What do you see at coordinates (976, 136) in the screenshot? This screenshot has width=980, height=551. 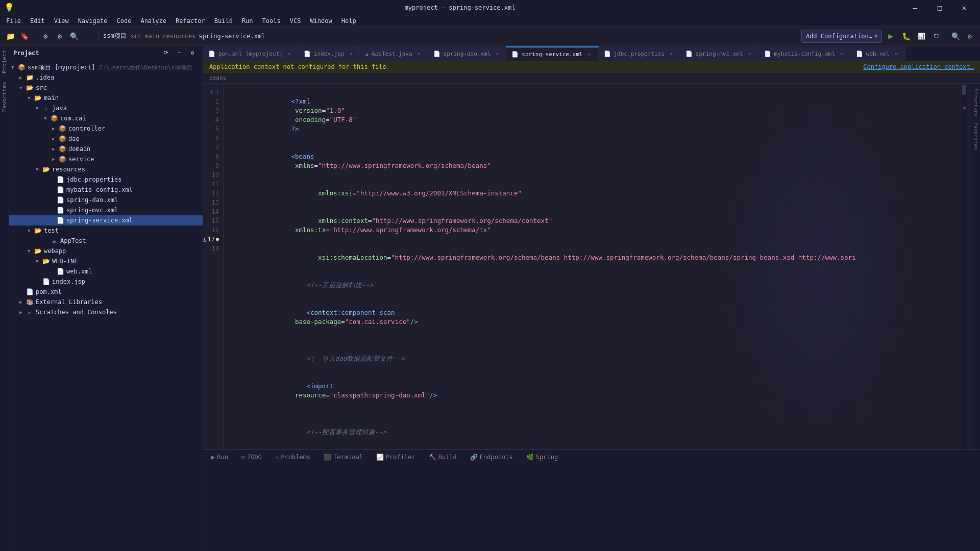 I see `favorites-right-tab: Favorites` at bounding box center [976, 136].